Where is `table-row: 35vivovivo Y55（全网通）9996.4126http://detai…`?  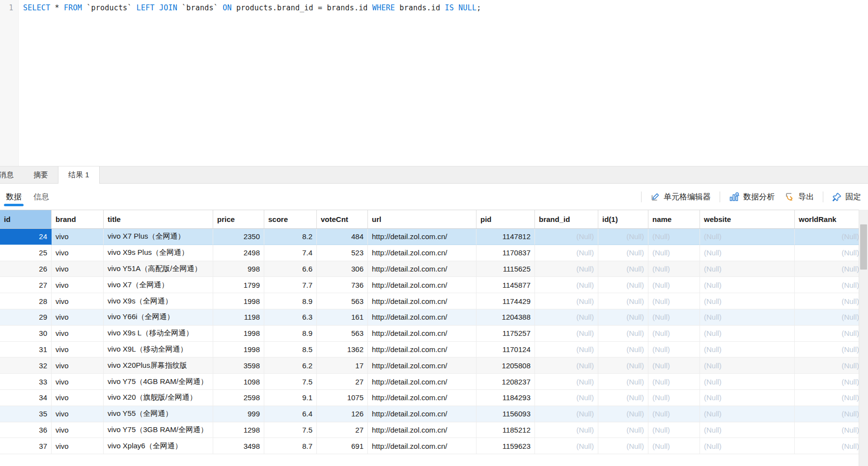 table-row: 35vivovivo Y55（全网通）9996.4126http://detai… is located at coordinates (434, 414).